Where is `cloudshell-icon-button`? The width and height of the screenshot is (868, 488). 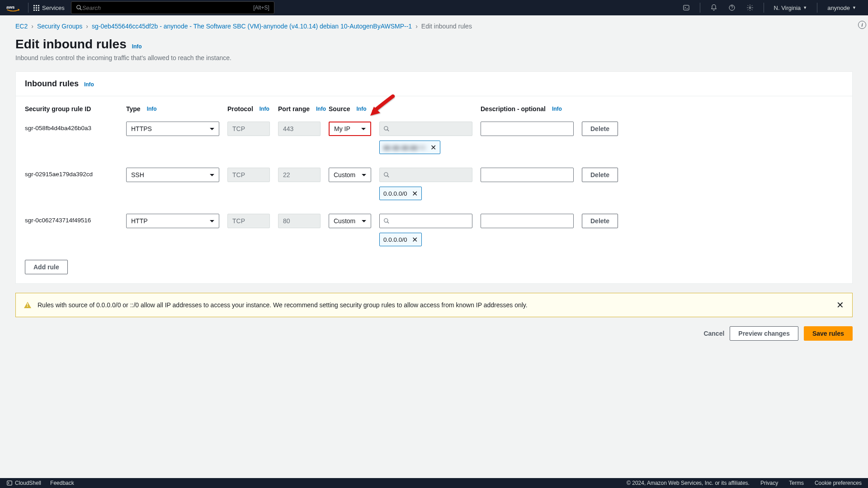
cloudshell-icon-button is located at coordinates (686, 8).